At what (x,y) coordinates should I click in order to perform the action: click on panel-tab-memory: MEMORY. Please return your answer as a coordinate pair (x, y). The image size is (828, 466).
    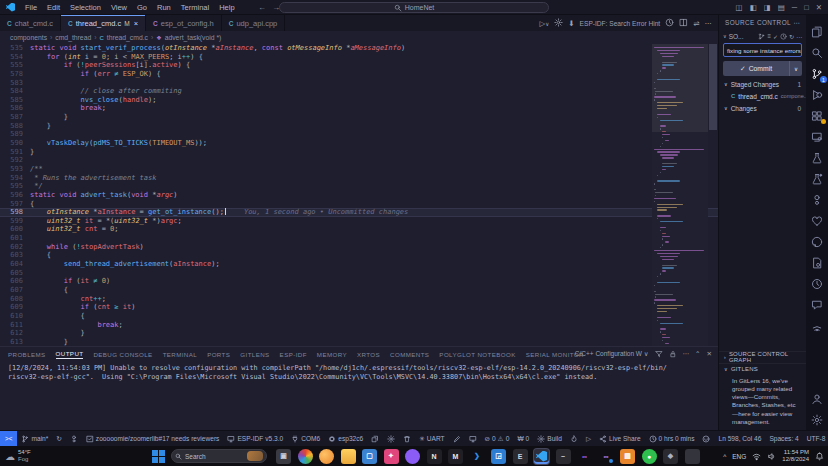
    Looking at the image, I should click on (332, 354).